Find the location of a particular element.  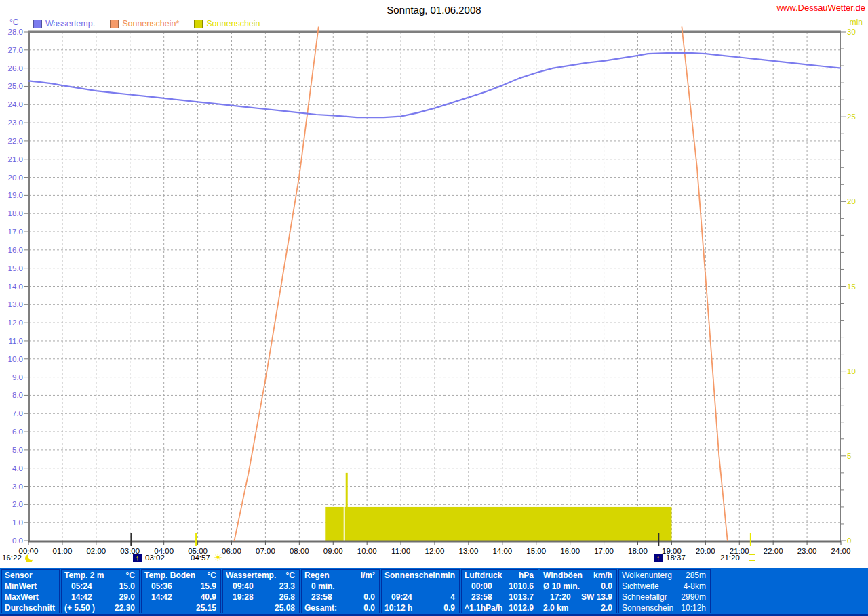

table-row: Temp. Boden°C is located at coordinates (181, 576).